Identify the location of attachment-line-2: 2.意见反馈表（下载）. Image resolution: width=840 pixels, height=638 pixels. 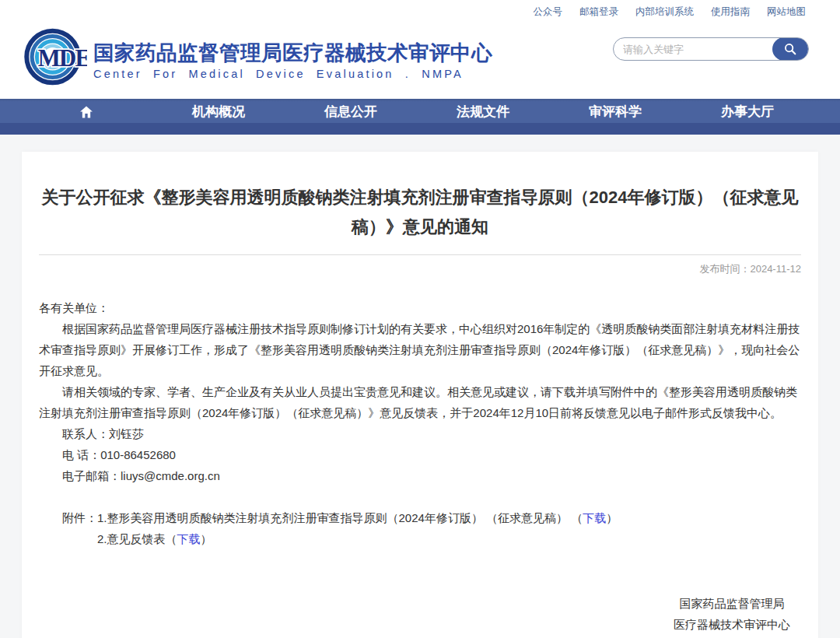
(420, 538).